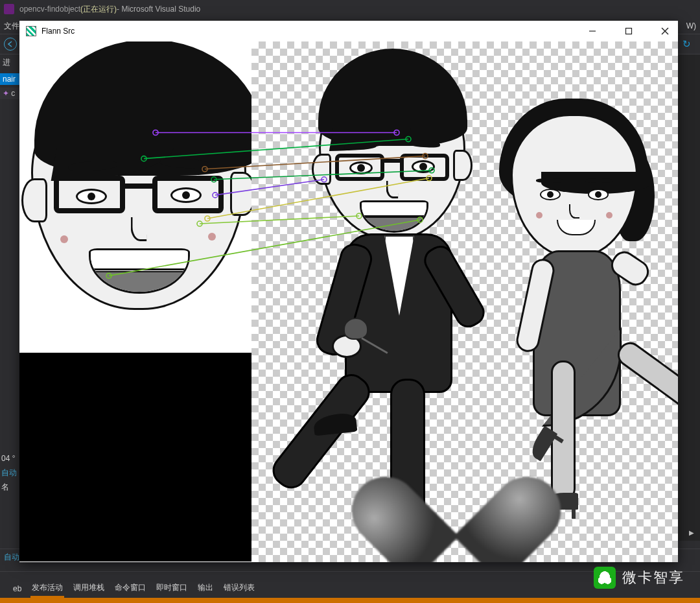 This screenshot has width=700, height=603. What do you see at coordinates (653, 578) in the screenshot?
I see `watermark-text: 微卡智享` at bounding box center [653, 578].